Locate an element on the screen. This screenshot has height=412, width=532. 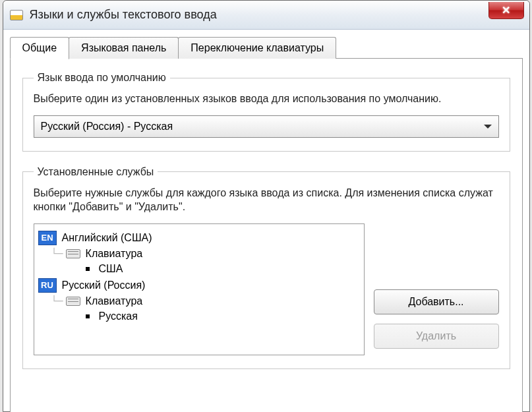
delete-button: Удалить is located at coordinates (436, 336).